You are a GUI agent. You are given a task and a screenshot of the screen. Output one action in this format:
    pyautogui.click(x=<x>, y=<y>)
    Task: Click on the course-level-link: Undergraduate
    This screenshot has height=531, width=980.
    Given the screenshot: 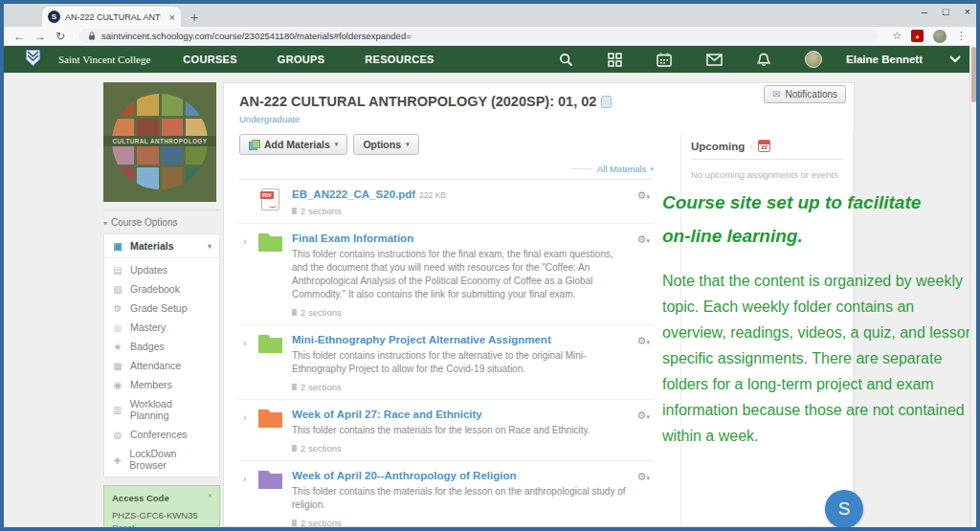 What is the action you would take?
    pyautogui.click(x=546, y=119)
    